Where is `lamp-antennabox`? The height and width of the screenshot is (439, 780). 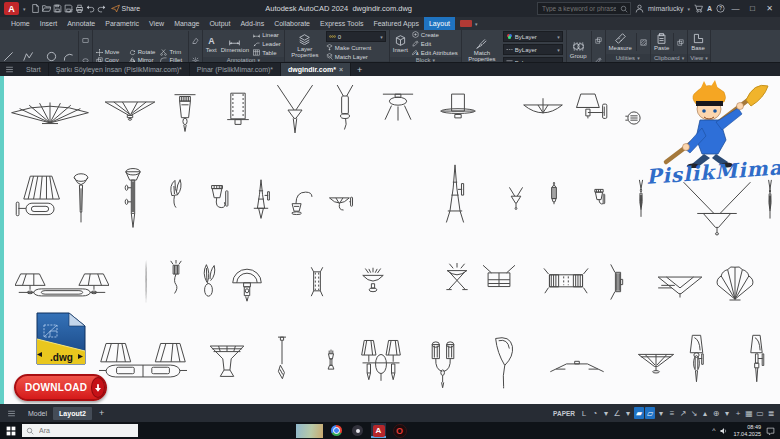 lamp-antennabox is located at coordinates (499, 282).